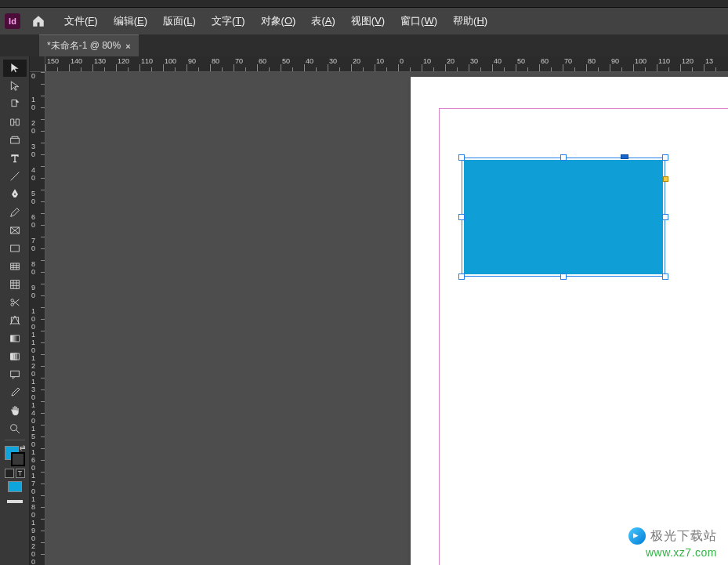  I want to click on ruler-origin, so click(38, 64).